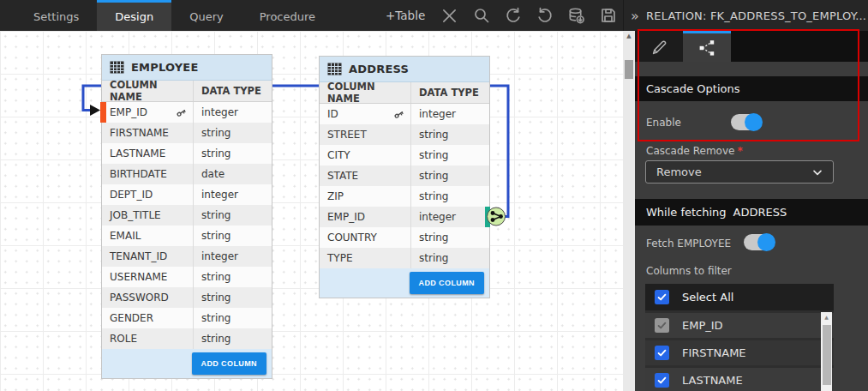 Image resolution: width=868 pixels, height=391 pixels. I want to click on main-tab-procedure: Procedure, so click(288, 15).